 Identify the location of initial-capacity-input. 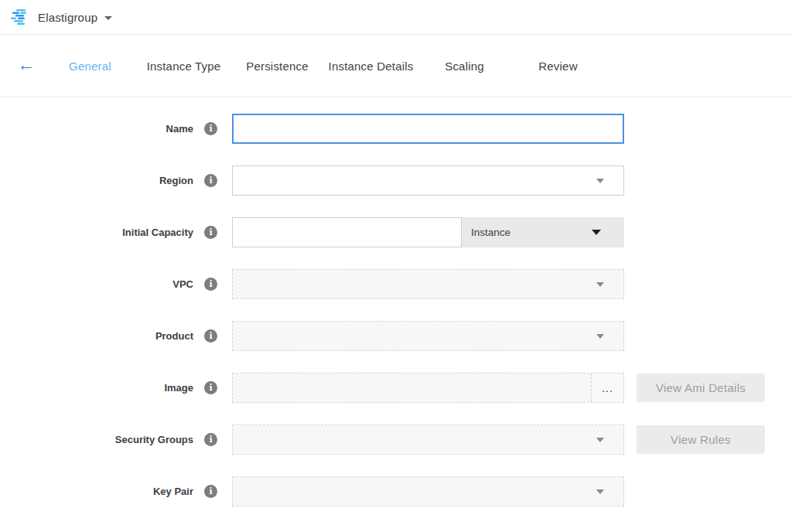
(346, 232).